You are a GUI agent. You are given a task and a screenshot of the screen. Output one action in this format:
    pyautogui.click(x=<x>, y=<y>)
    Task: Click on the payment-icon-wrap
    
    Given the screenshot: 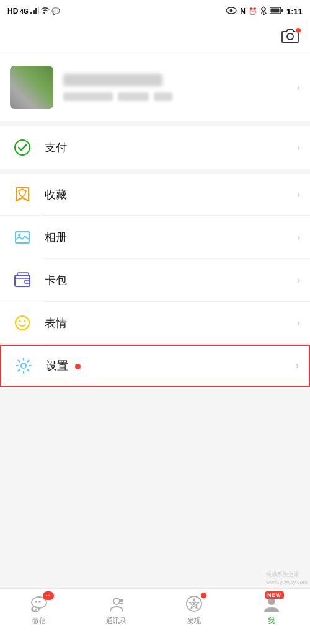 What is the action you would take?
    pyautogui.click(x=22, y=148)
    